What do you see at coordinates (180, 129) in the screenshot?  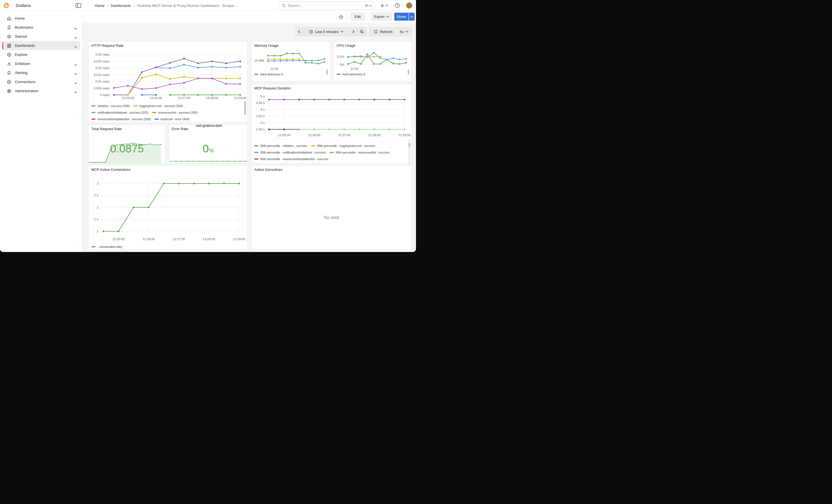 I see `panel-title: Error Rate` at bounding box center [180, 129].